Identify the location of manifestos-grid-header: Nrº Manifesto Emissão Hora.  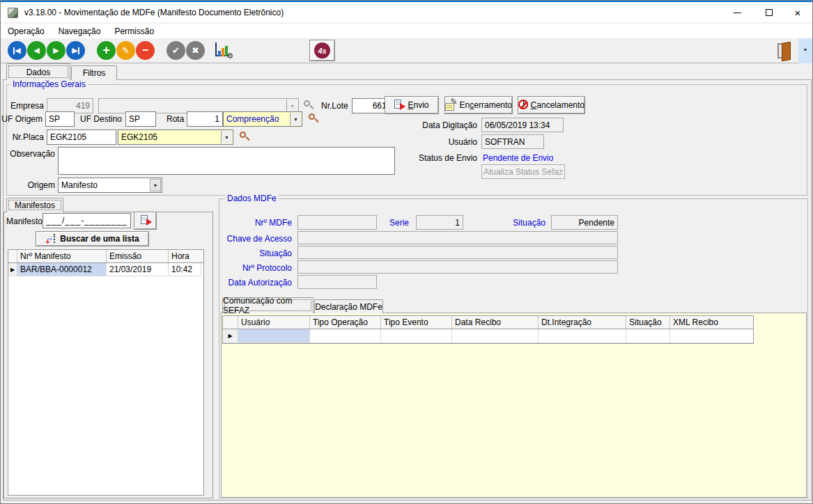
(106, 256).